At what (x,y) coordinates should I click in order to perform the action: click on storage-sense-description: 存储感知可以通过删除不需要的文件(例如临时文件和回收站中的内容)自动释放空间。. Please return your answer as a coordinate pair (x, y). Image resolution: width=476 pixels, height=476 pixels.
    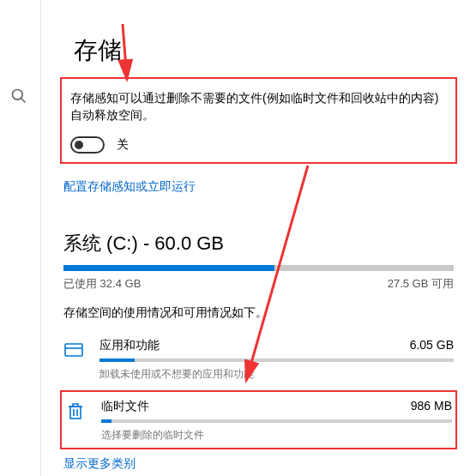
    Looking at the image, I should click on (259, 106).